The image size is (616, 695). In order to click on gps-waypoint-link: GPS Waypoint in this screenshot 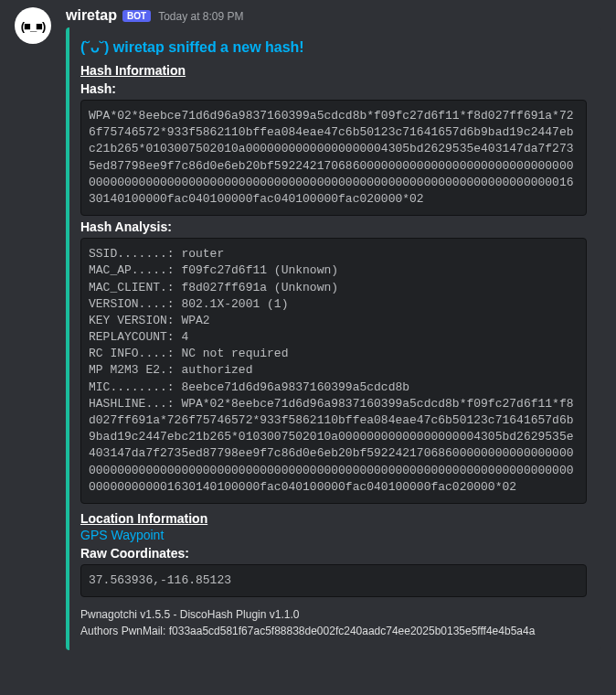, I will do `click(334, 535)`.